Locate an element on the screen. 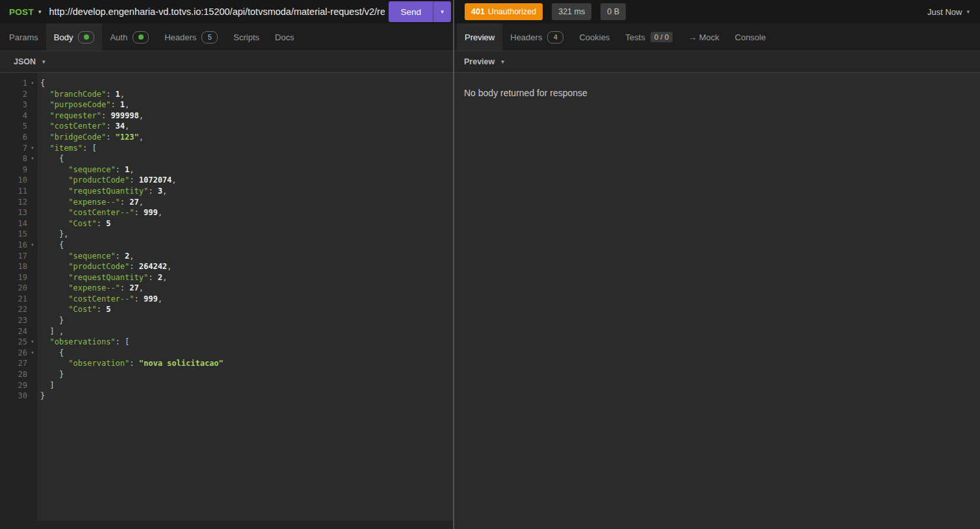  gutter-cell: 30 is located at coordinates (19, 396).